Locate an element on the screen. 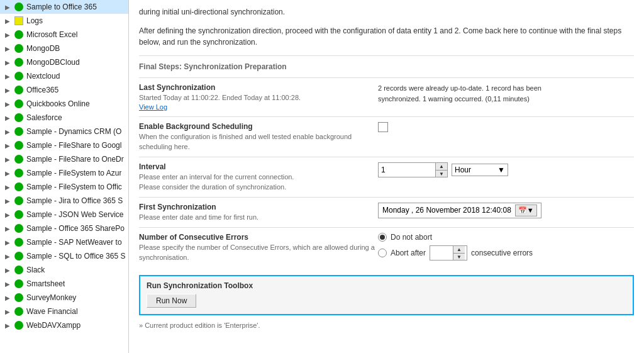  last-sync-label-area: Last Synchronization Started Today at 11… is located at coordinates (258, 97).